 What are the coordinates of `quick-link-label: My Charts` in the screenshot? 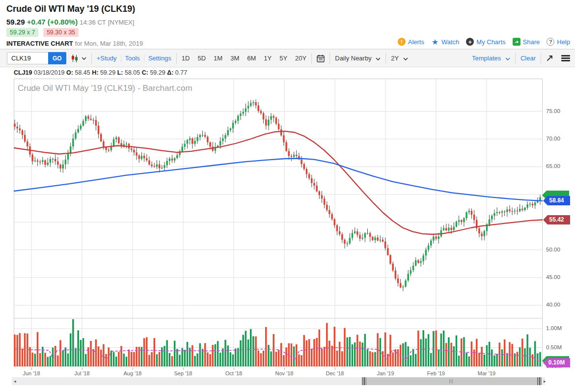 It's located at (491, 42).